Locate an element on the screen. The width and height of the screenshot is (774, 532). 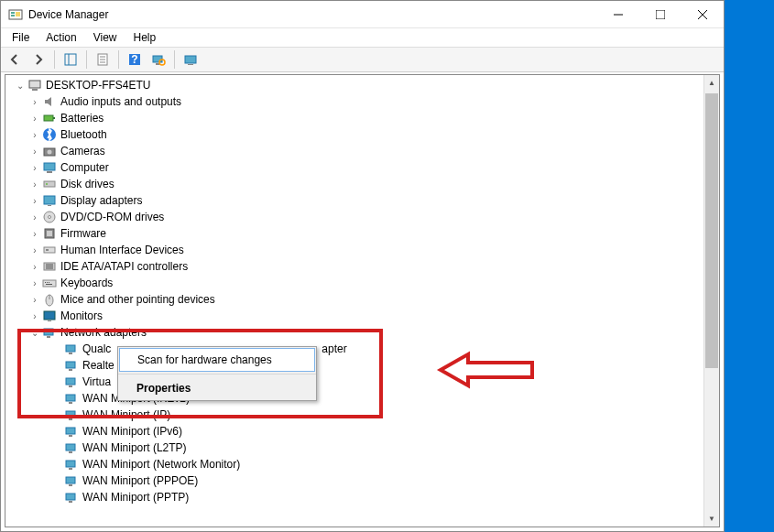
titlebar: Device Manager is located at coordinates (363, 15).